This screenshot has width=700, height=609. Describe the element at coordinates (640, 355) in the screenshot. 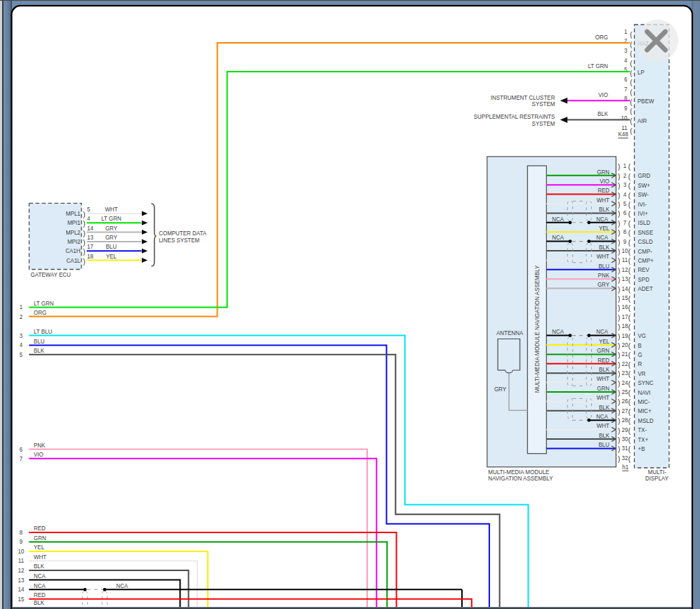

I see `svg-text: G` at that location.